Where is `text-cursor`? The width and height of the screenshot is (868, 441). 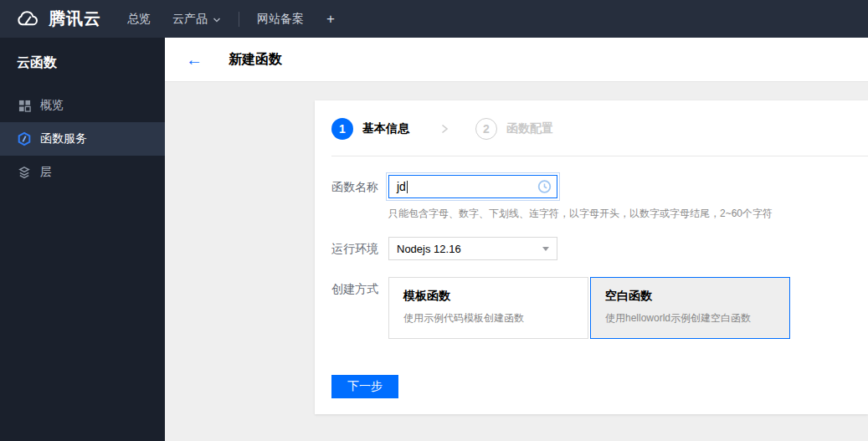
text-cursor is located at coordinates (407, 187).